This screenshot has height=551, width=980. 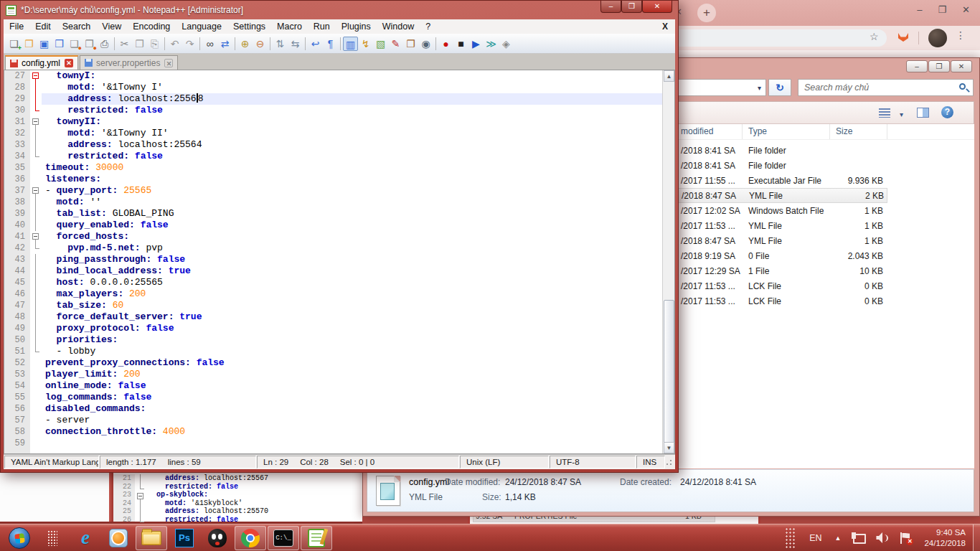 What do you see at coordinates (669, 76) in the screenshot?
I see `scroll-up-icon: ▲` at bounding box center [669, 76].